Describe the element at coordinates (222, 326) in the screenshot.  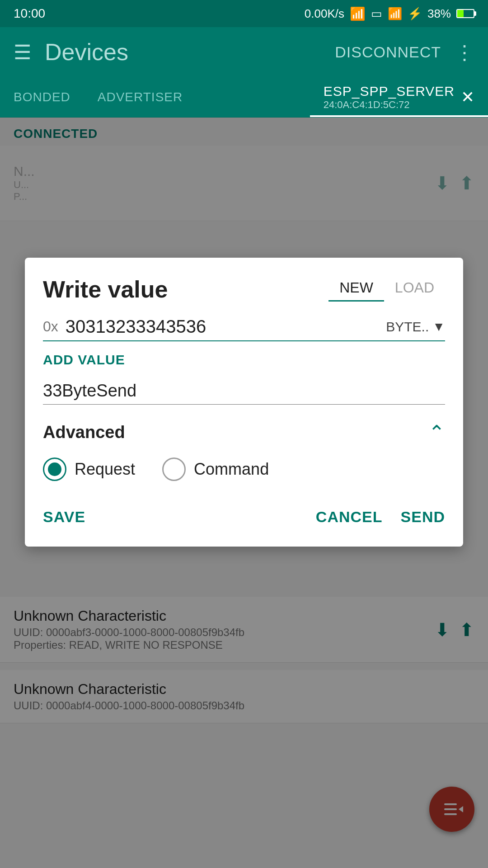
I see `hex-value-input` at that location.